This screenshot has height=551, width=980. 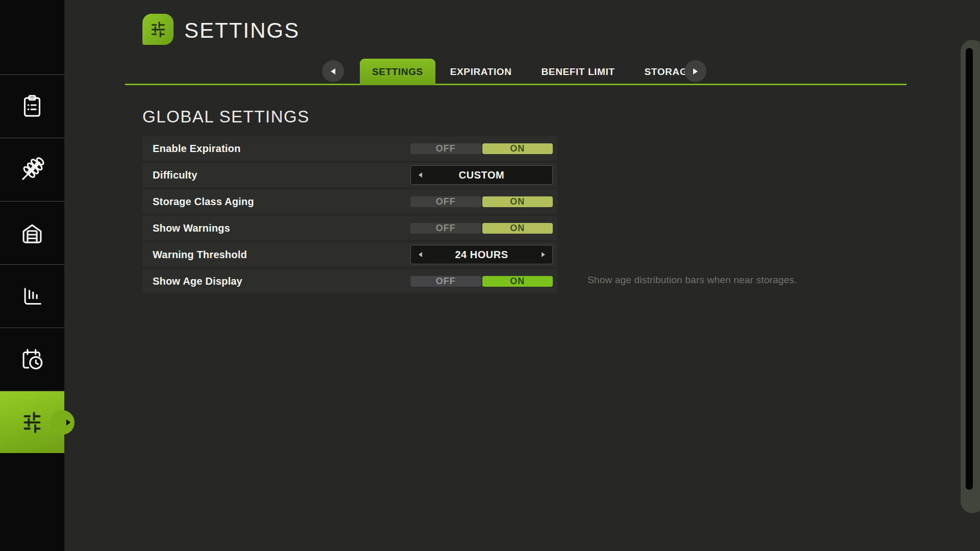 I want to click on tabs: SETTINGS EXPIRATION BENEFIT LIMIT STORAG…, so click(x=534, y=72).